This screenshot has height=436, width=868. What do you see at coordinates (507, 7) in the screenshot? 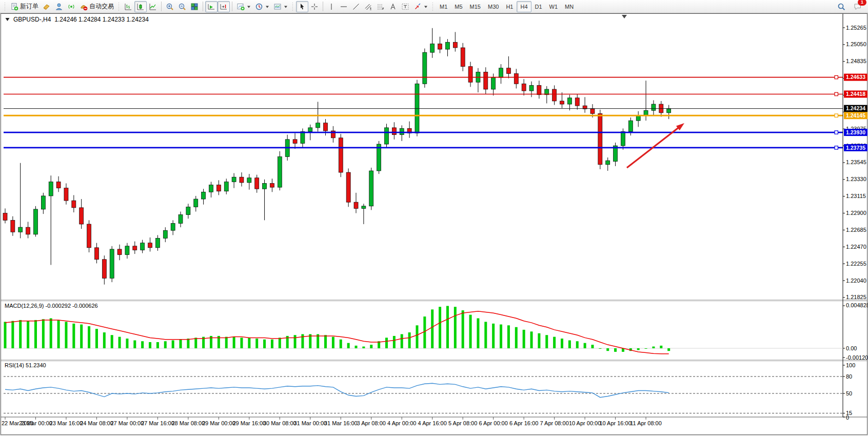
I see `timeframe-group: M1M5M15M30H1H4D1W1MN` at bounding box center [507, 7].